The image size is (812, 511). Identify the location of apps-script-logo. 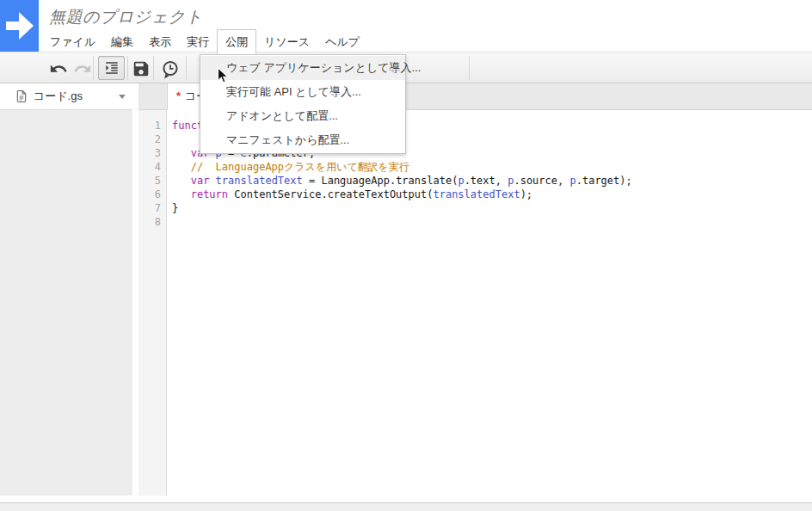
(19, 26).